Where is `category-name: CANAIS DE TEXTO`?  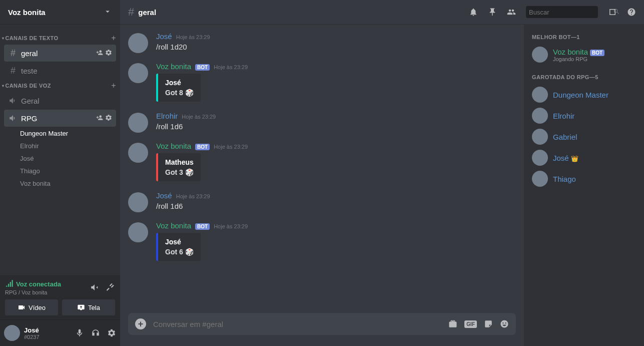 category-name: CANAIS DE TEXTO is located at coordinates (32, 38).